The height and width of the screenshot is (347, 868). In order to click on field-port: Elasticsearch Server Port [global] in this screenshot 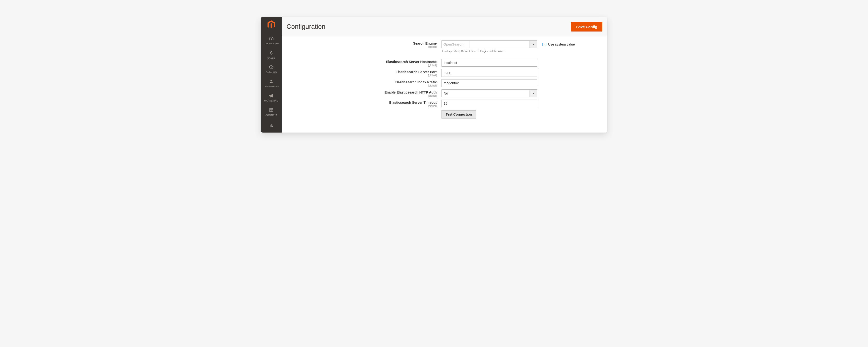, I will do `click(444, 73)`.